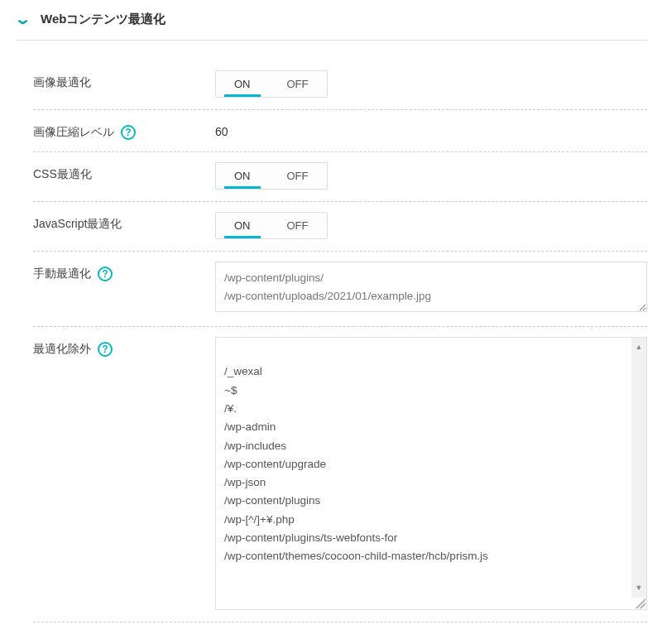 This screenshot has height=644, width=662. Describe the element at coordinates (640, 603) in the screenshot. I see `resize-handle-icon` at that location.